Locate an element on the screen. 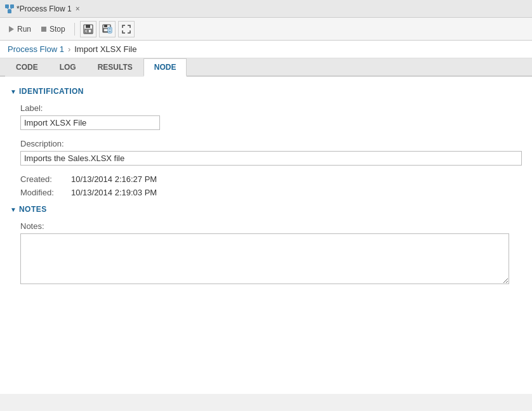  tab-log: LOG is located at coordinates (68, 67).